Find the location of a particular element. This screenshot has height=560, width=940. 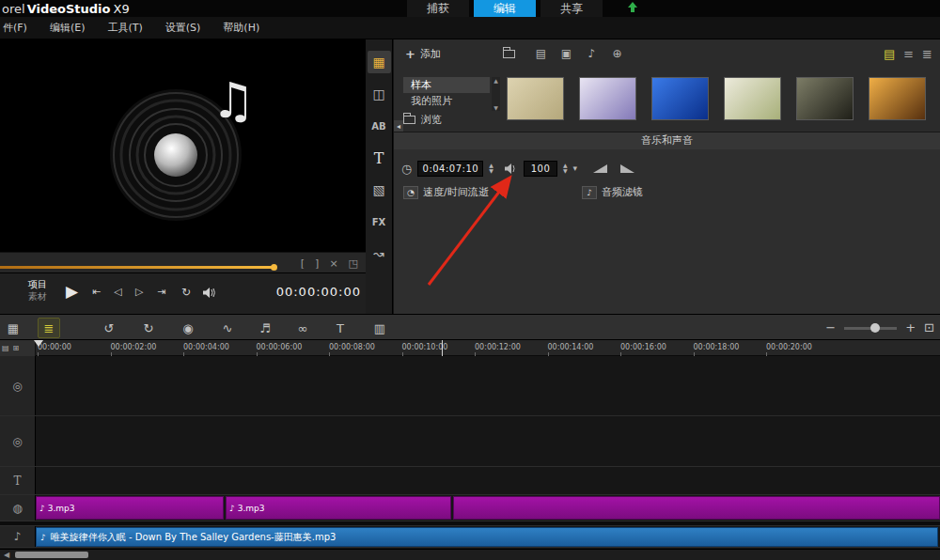

seek-handle is located at coordinates (274, 267).